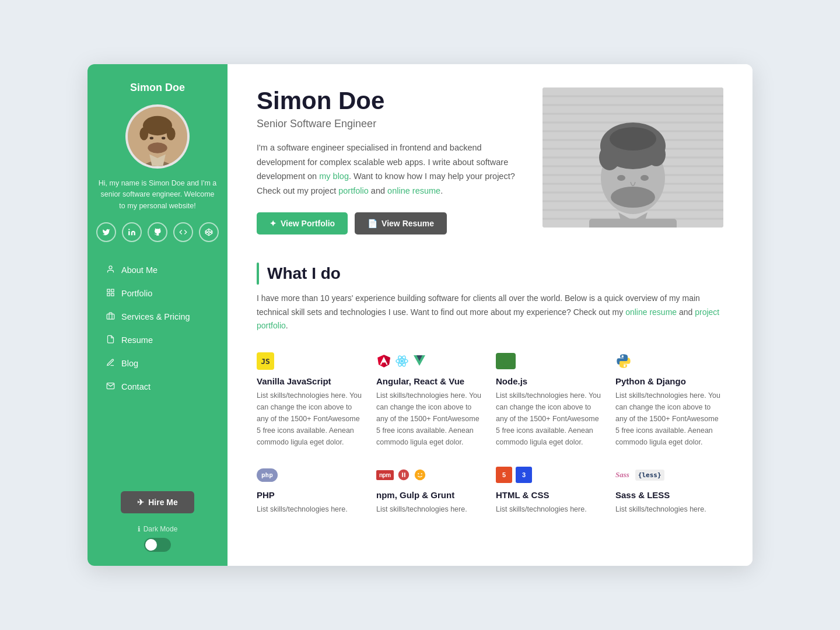 Image resolution: width=840 pixels, height=630 pixels. Describe the element at coordinates (156, 317) in the screenshot. I see `nav-services-label: Services & Pricing` at that location.